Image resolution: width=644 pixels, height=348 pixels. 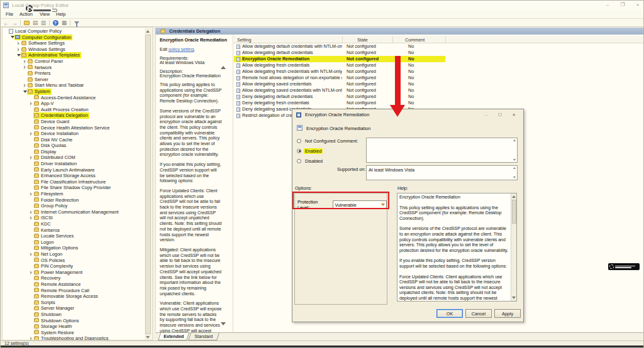 What do you see at coordinates (74, 338) in the screenshot?
I see `tree-item: Troubleshooting and Diagnostics` at bounding box center [74, 338].